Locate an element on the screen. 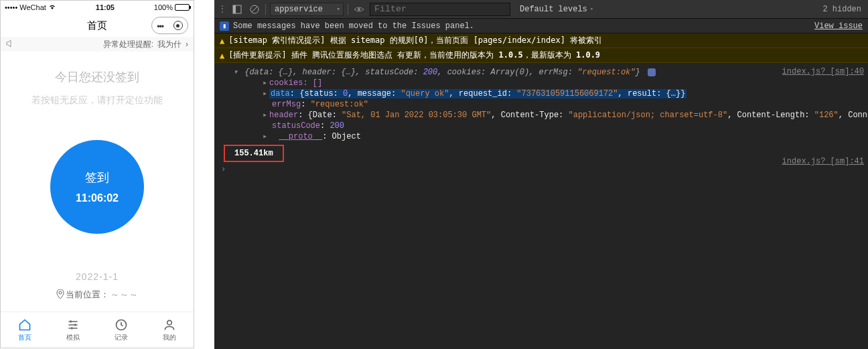  object-property: __proto__: Object is located at coordinates (551, 137).